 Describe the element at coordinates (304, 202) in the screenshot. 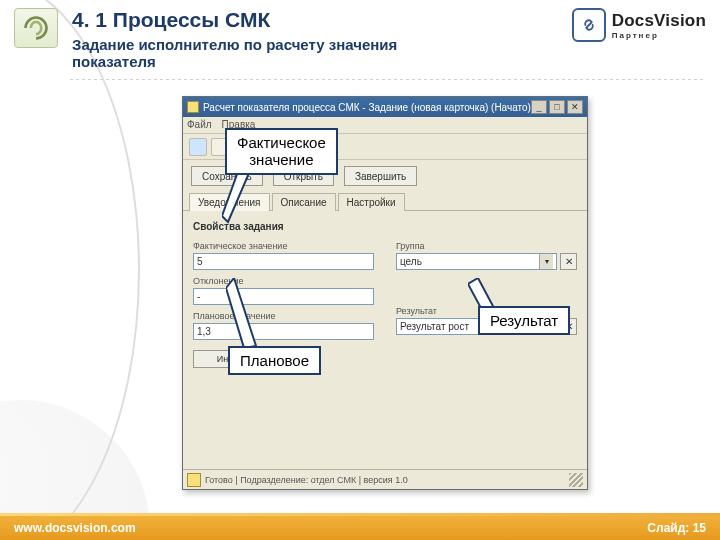

I see `tab-description: Описание` at that location.